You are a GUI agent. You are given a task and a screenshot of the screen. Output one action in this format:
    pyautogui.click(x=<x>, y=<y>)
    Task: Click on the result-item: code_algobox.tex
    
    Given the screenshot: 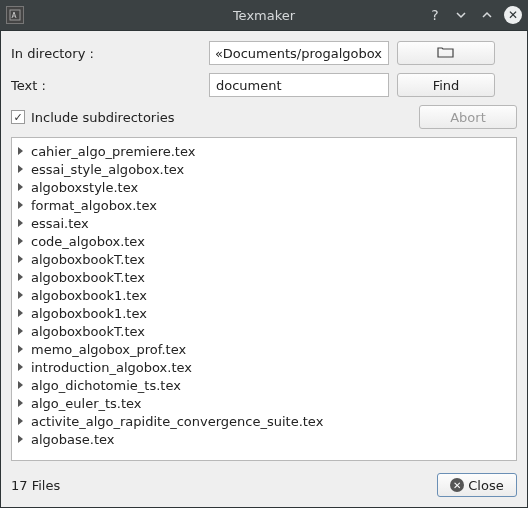 What is the action you would take?
    pyautogui.click(x=264, y=241)
    